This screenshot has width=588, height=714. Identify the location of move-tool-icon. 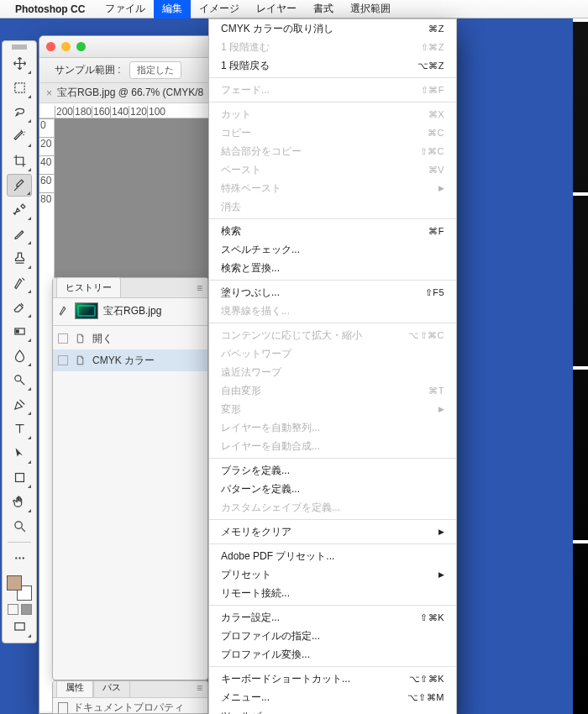
(19, 64).